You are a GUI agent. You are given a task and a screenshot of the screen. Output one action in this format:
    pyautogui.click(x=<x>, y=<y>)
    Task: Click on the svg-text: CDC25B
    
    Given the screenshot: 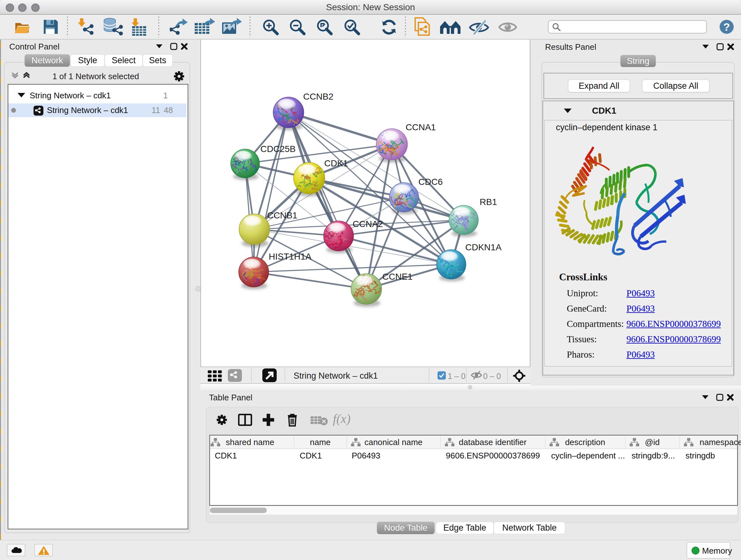 What is the action you would take?
    pyautogui.click(x=278, y=149)
    